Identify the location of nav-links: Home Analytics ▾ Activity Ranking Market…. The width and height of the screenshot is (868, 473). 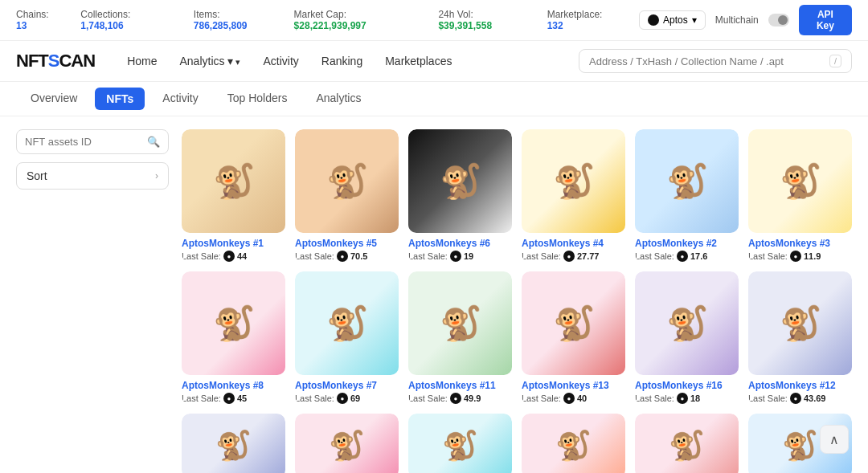
(289, 61).